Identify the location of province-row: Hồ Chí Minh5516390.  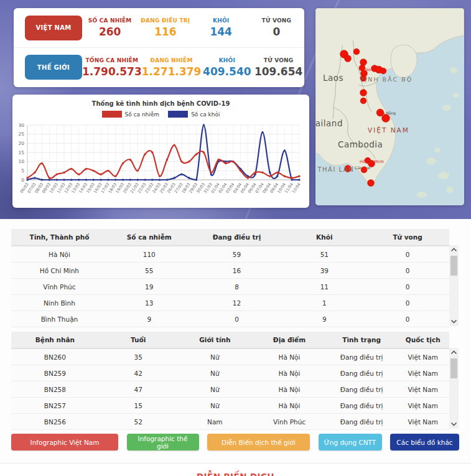
(230, 271).